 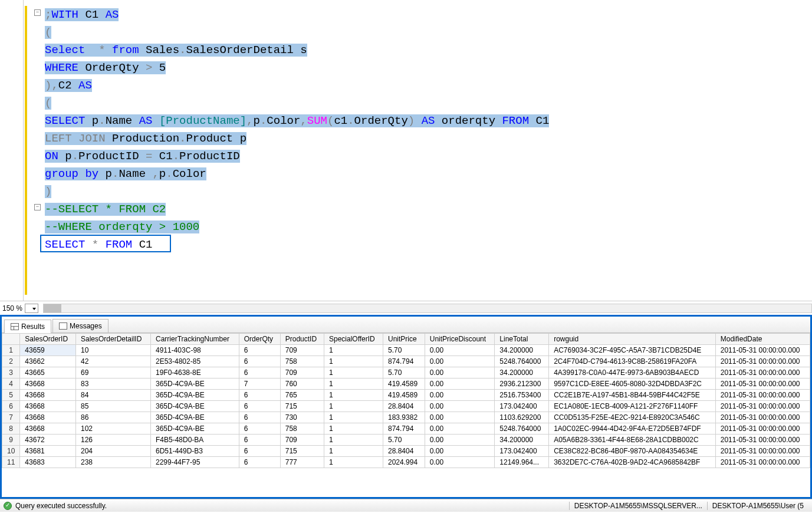 What do you see at coordinates (632, 429) in the screenshot?
I see `table-cell: 1A0C02EC-9944-4D42-9F4A-E72D5EB74FDF` at bounding box center [632, 429].